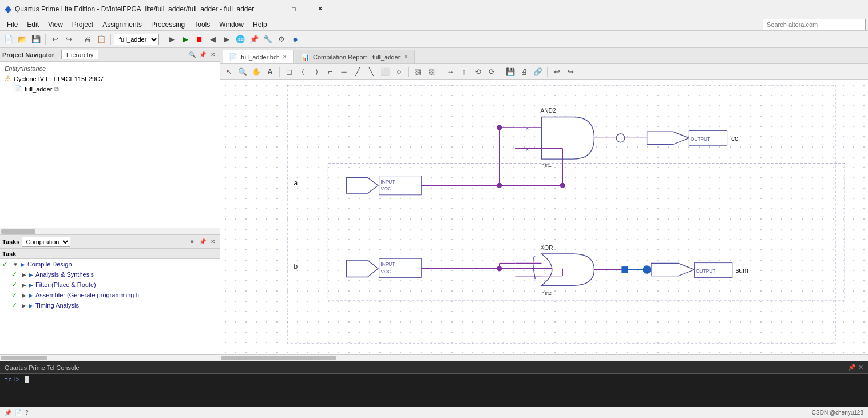  What do you see at coordinates (258, 57) in the screenshot?
I see `tab-bdf: 📄 full_adder.bdf ✕` at bounding box center [258, 57].